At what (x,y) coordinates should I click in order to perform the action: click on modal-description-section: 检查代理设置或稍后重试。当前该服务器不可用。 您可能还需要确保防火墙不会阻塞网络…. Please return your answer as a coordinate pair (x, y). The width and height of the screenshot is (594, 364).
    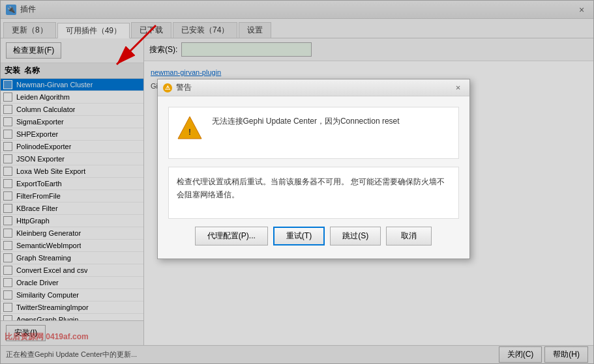
    Looking at the image, I should click on (314, 193).